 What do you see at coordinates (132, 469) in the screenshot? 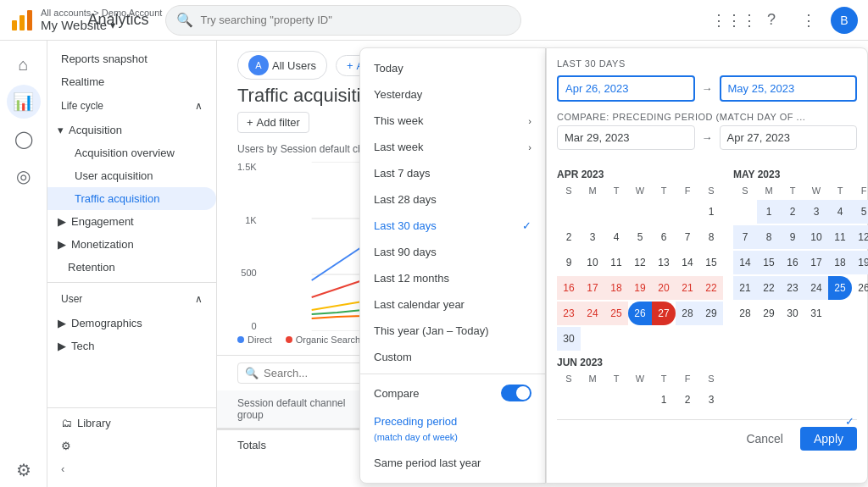
I see `collapse-sidebar-btn: ‹` at bounding box center [132, 469].